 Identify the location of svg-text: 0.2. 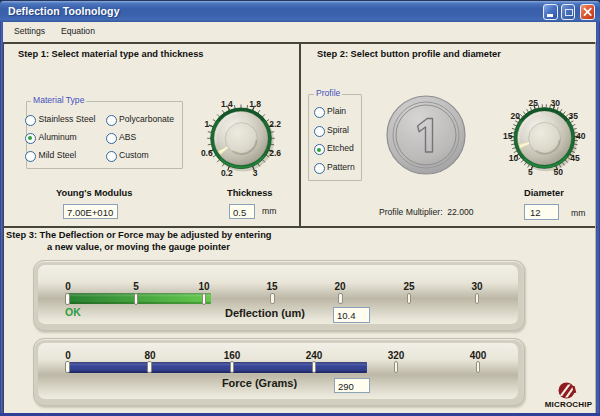
(227, 173).